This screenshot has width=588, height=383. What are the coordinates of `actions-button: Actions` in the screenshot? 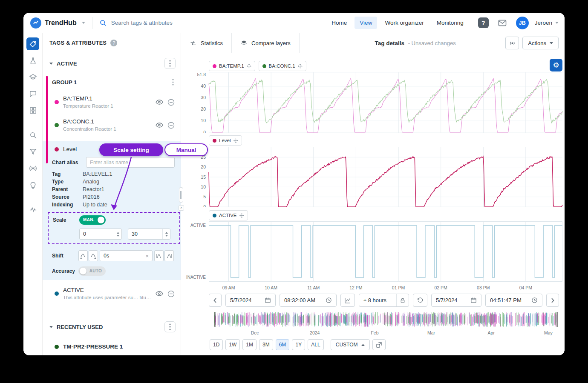 It's located at (540, 43).